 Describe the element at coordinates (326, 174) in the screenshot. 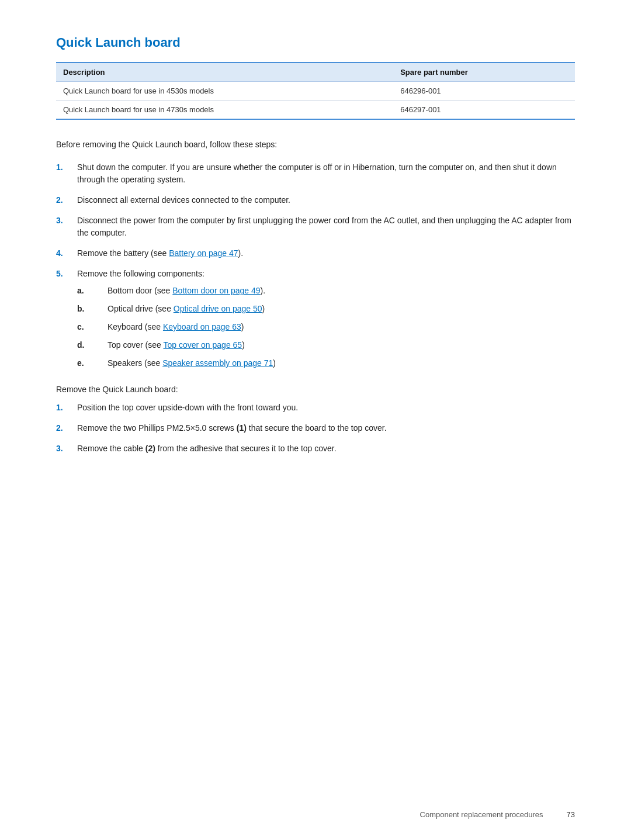

I see `step-content: Shut down the computer. If you are unsur…` at that location.